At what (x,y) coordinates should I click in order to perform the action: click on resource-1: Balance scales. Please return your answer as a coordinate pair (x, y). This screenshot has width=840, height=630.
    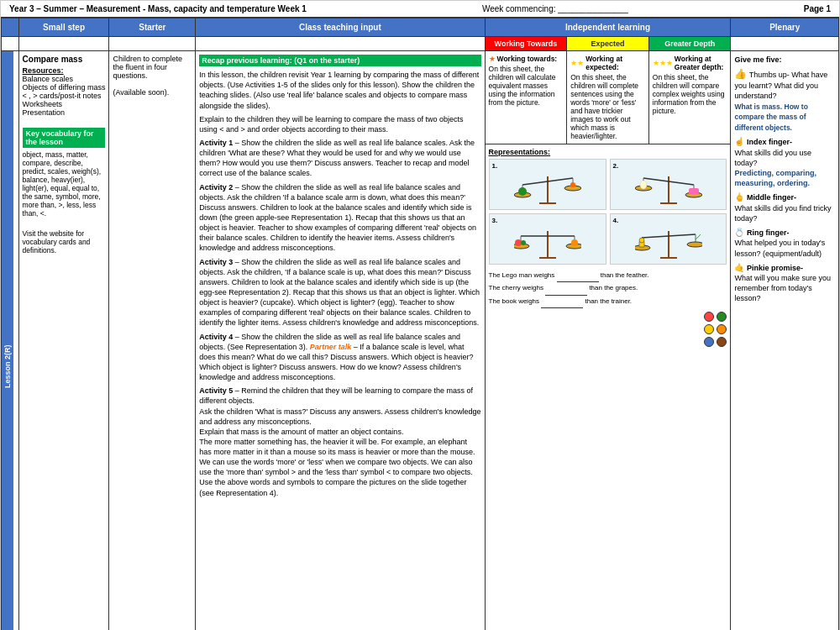
    Looking at the image, I should click on (64, 79).